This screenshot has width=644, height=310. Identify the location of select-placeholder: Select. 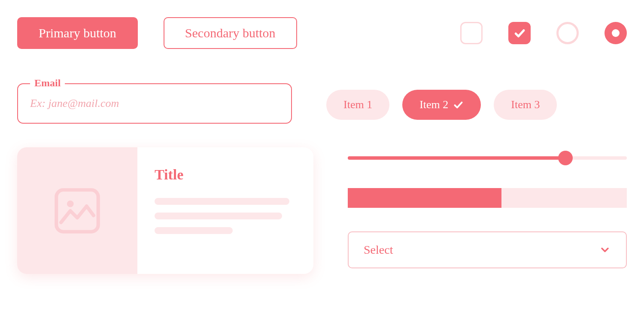
(378, 250).